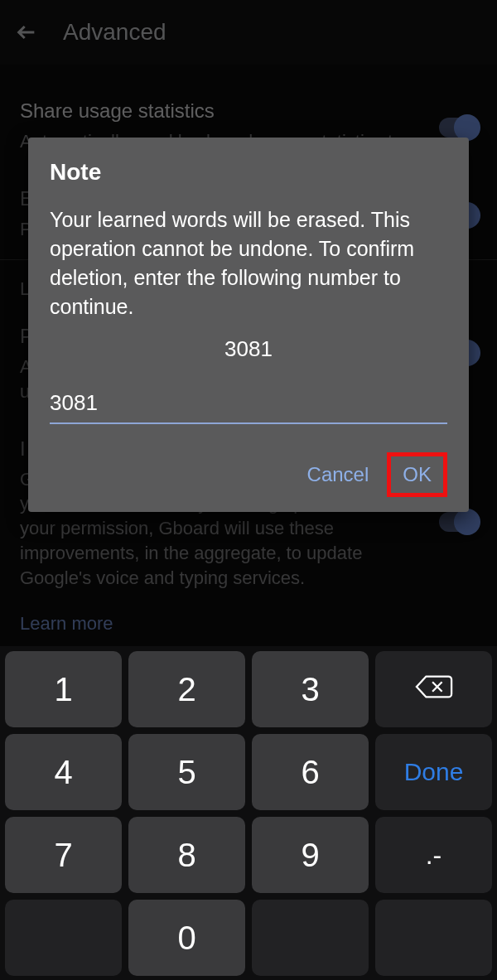  I want to click on dialog-body: Your learned words will be erased. This …, so click(248, 263).